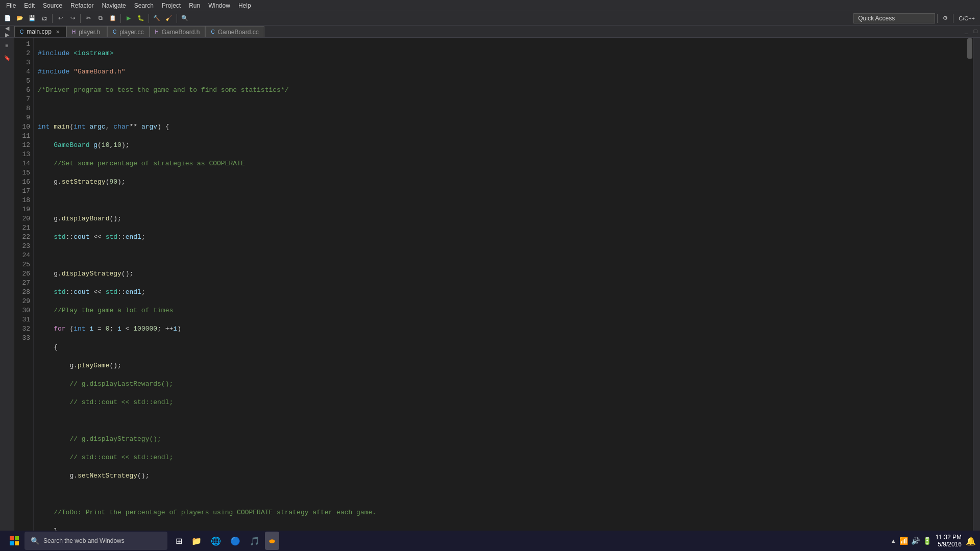 The image size is (980, 551). Describe the element at coordinates (14, 541) in the screenshot. I see `start-button` at that location.